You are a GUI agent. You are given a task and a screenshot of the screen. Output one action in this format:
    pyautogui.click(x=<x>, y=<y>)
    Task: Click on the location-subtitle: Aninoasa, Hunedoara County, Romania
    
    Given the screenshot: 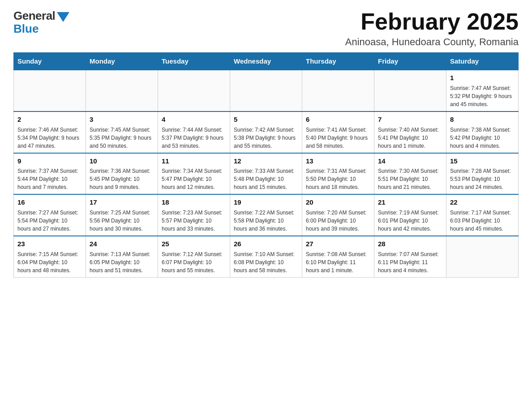 What is the action you would take?
    pyautogui.click(x=432, y=42)
    